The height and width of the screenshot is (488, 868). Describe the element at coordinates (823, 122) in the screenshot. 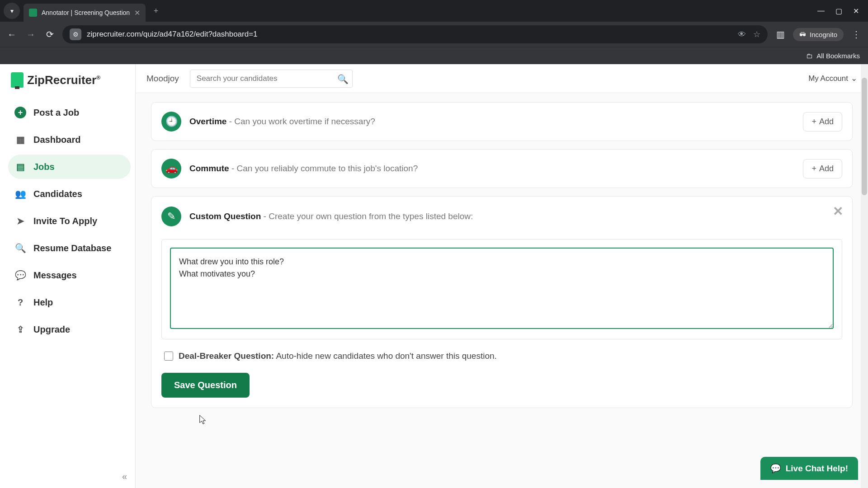

I see `add-overtime-button: + Add` at that location.